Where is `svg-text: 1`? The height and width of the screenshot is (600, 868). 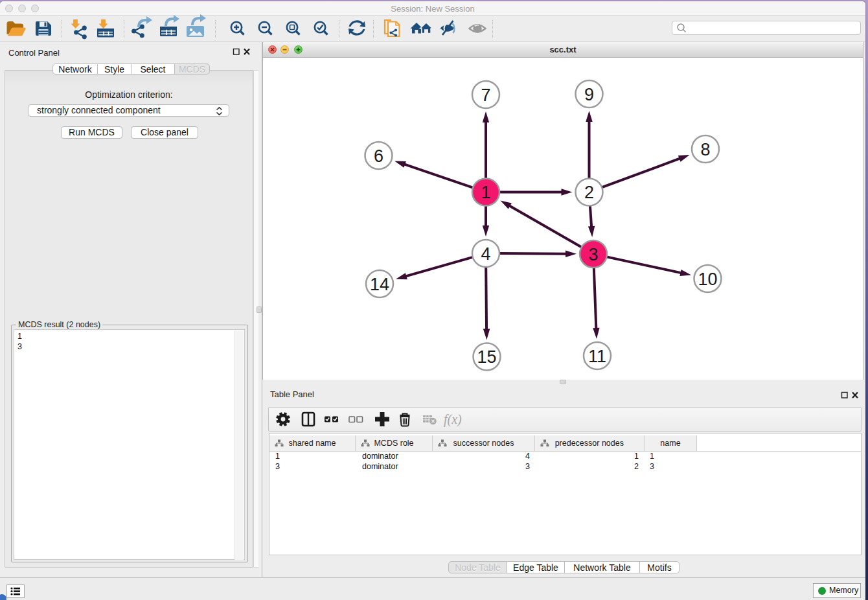 svg-text: 1 is located at coordinates (486, 192).